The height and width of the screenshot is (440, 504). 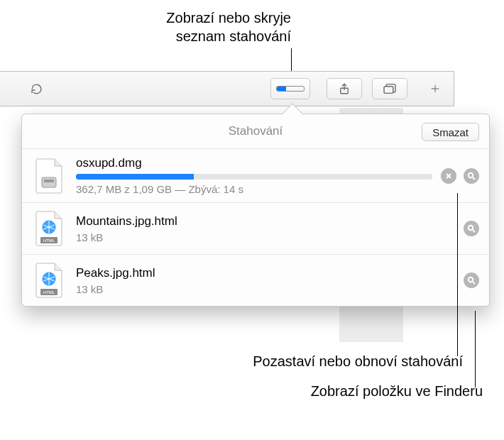 I want to click on download-body: osxupd.dmg 362,7 MB z 1,09 GB — Zbývá: 1…, so click(x=254, y=176).